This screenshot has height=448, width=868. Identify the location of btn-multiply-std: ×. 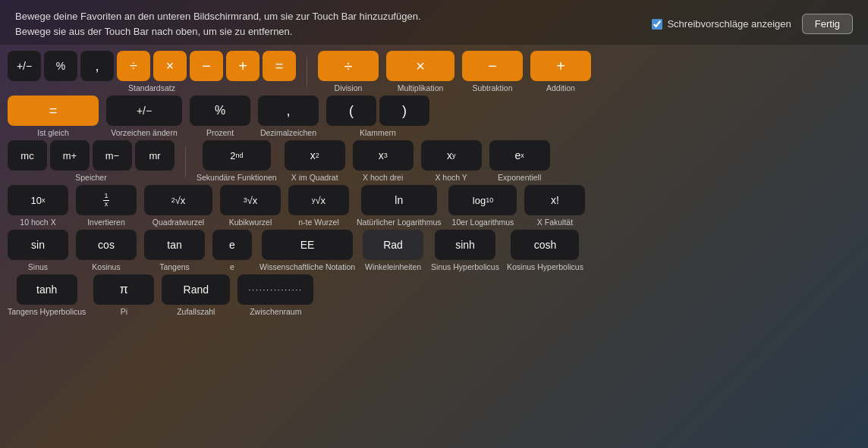
(170, 66).